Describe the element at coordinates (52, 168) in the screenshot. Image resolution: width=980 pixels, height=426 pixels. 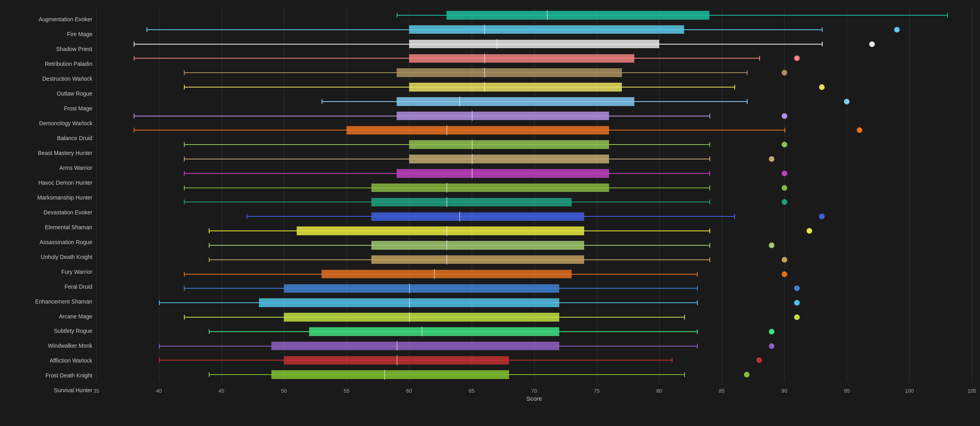
I see `y-label: Arms Warrior` at that location.